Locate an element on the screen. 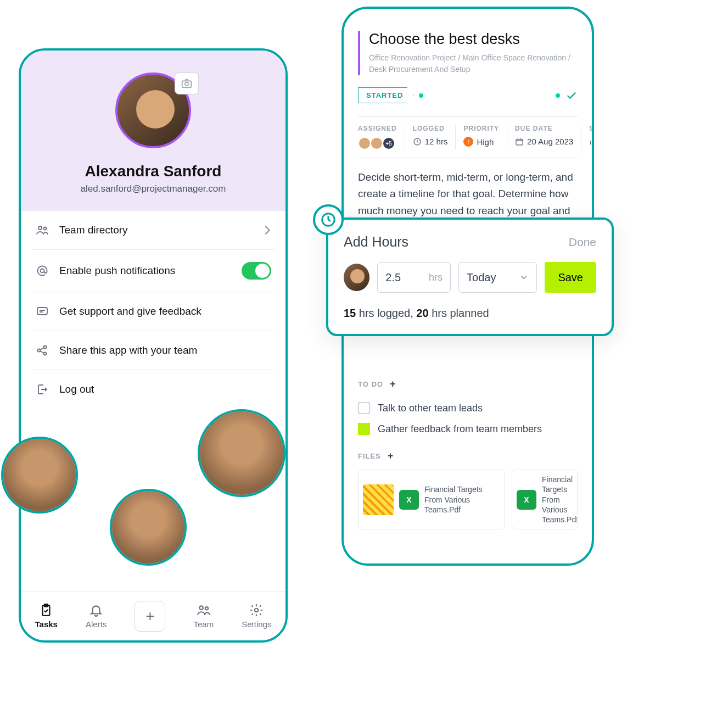  tab-label: Settings is located at coordinates (256, 624).